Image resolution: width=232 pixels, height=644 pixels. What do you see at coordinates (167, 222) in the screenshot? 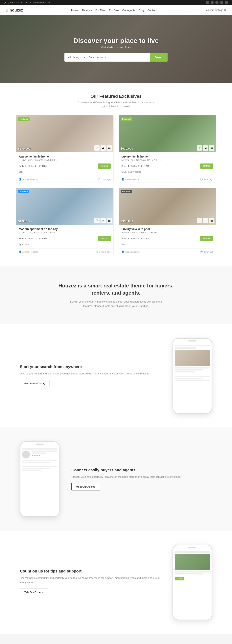
I see `listing-card: For Sale $990,000 ♡ ⇄ 📷 Luxury villa wit…` at bounding box center [167, 222].